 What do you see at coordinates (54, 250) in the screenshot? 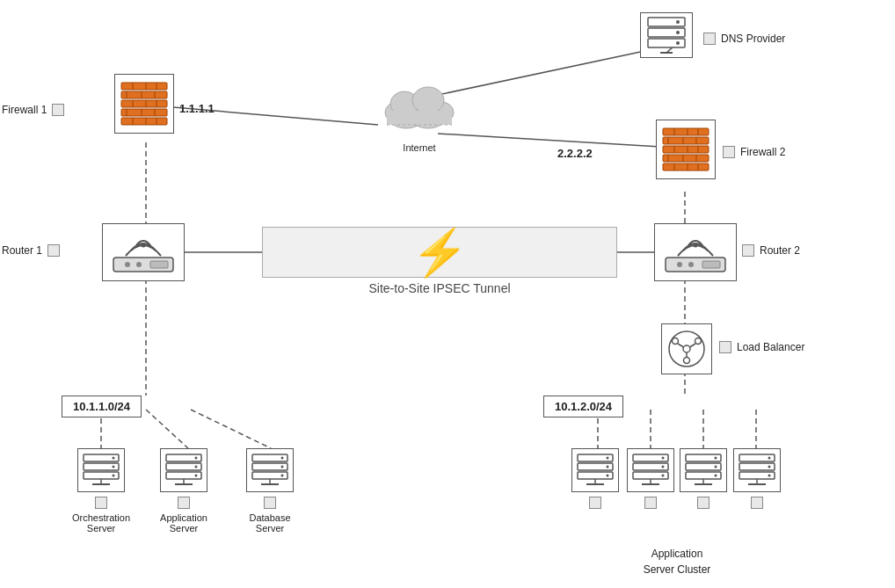
I see `r1-checkbox` at bounding box center [54, 250].